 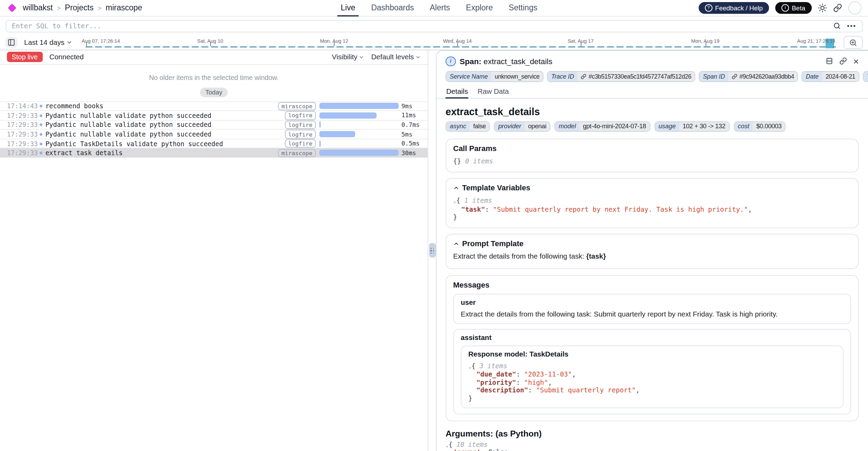 What do you see at coordinates (652, 309) in the screenshot?
I see `user-message-card: user Extract the details from the follow…` at bounding box center [652, 309].